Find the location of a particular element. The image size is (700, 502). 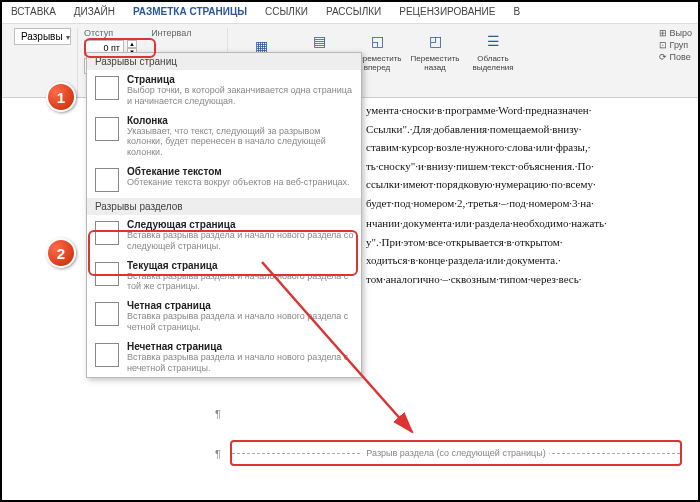

text-wrap-icon is located at coordinates (107, 180).